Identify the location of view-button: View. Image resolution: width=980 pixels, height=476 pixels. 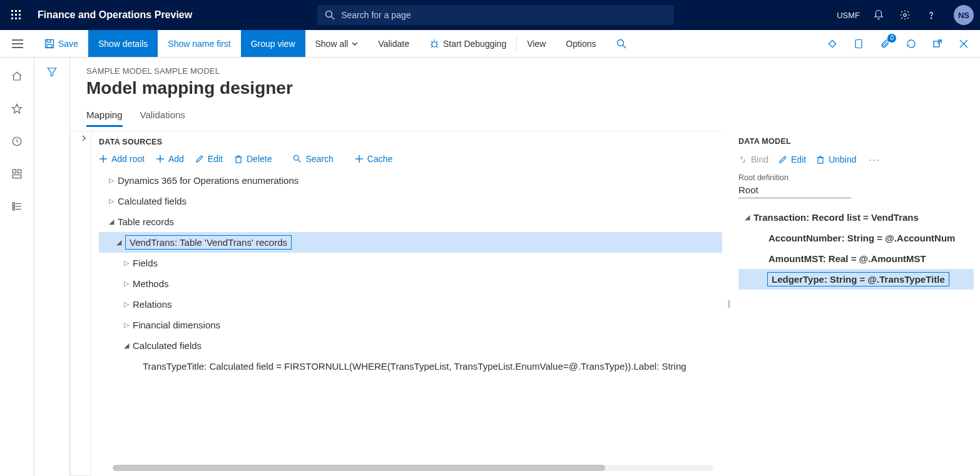
(536, 44).